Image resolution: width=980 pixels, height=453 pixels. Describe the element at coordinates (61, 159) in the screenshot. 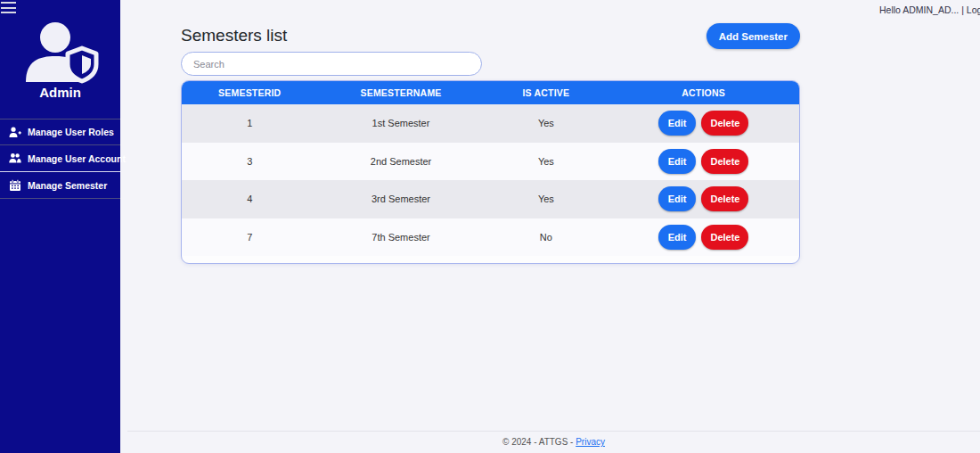

I see `sidebar-nav: Manage User Roles Manage User Account` at that location.